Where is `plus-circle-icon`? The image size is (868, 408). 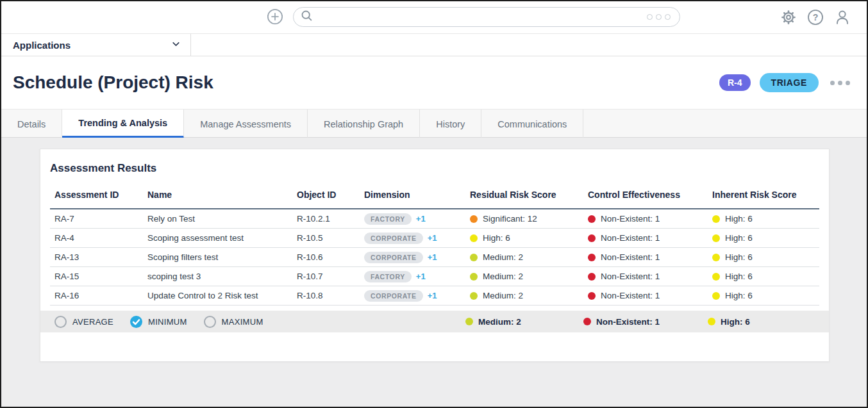 plus-circle-icon is located at coordinates (275, 17).